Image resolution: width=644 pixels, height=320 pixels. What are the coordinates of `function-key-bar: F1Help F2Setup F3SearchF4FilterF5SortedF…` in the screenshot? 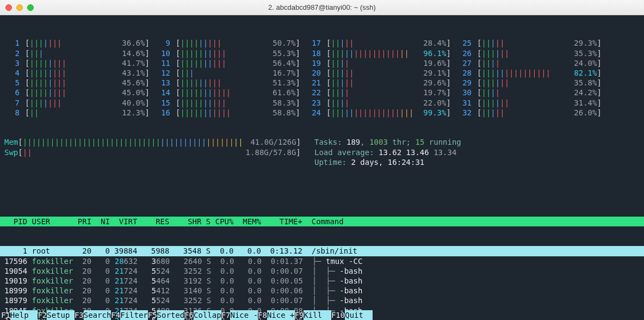 It's located at (322, 315).